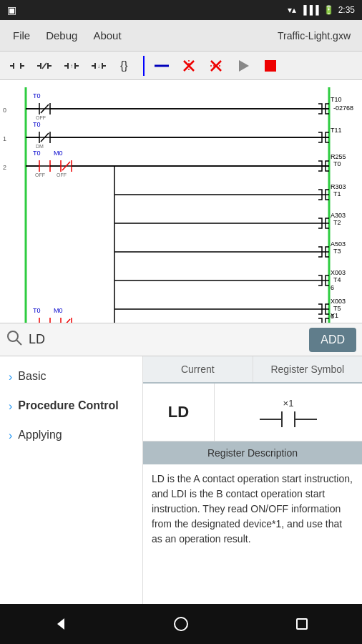  Describe the element at coordinates (44, 66) in the screenshot. I see `normally-closed-contact-button` at that location.